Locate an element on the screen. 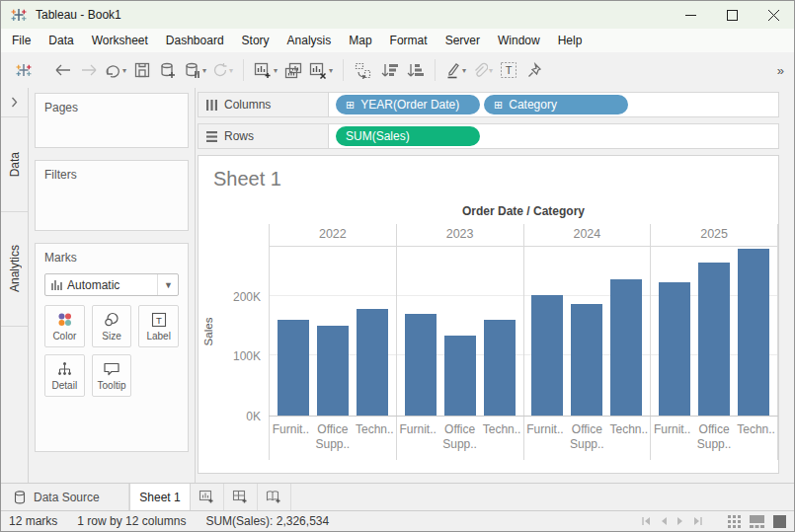  sheet-tabs-bar: Data Source Sheet 1 is located at coordinates (397, 496).